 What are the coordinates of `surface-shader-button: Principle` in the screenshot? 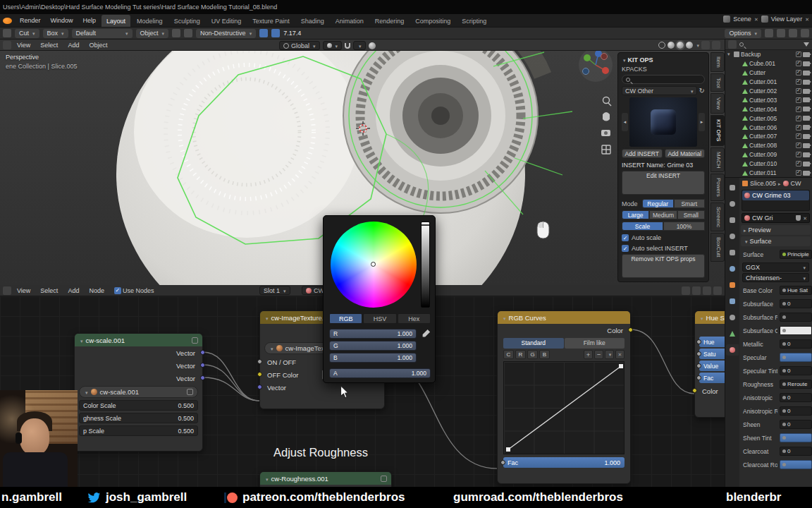 It's located at (796, 254).